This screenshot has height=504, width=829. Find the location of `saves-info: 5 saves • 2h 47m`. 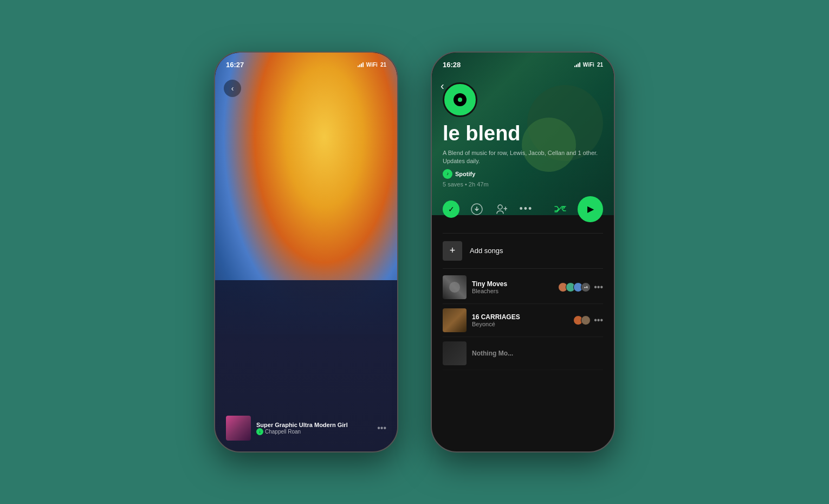

saves-info: 5 saves • 2h 47m is located at coordinates (523, 184).